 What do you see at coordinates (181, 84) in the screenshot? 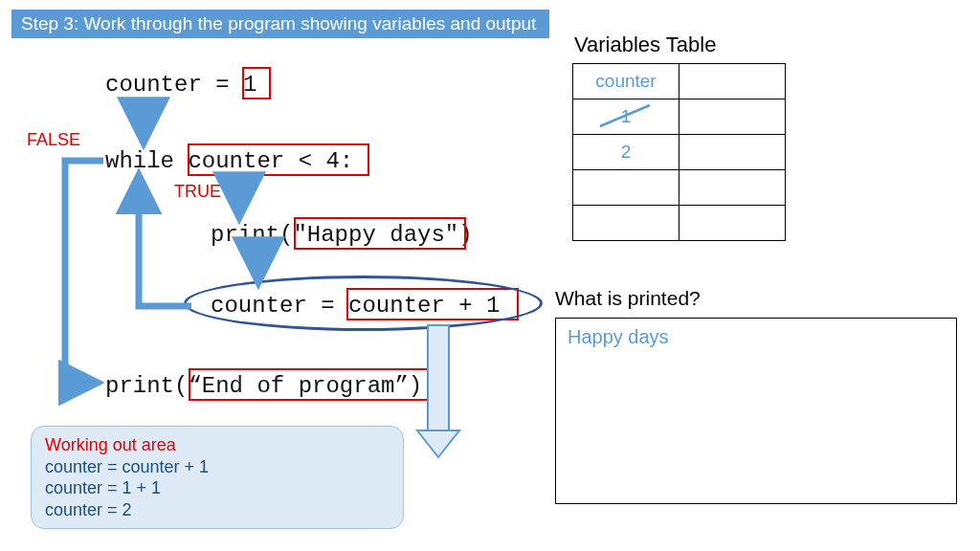
I see `code-line-1: counter = 1` at bounding box center [181, 84].